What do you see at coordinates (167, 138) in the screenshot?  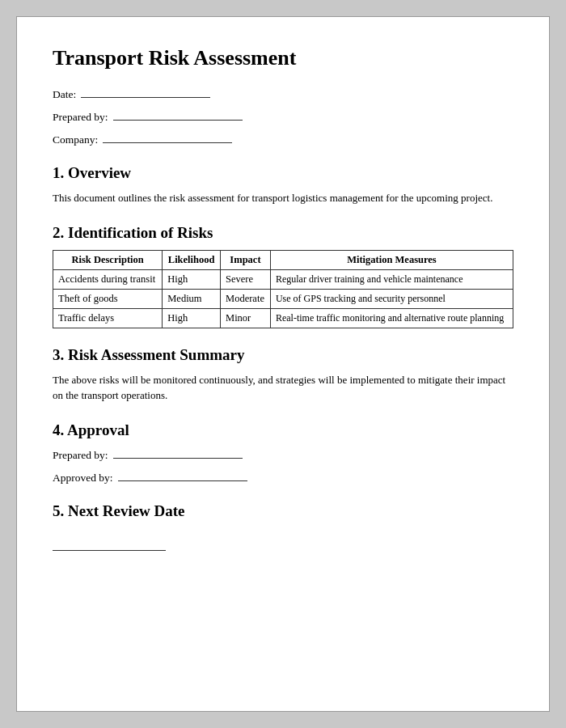 I see `company-input-line` at bounding box center [167, 138].